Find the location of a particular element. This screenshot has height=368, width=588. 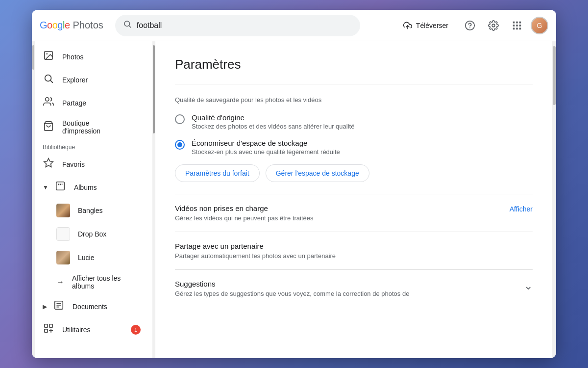

sidebar-item-show-all-albums: → Afficher tous les albums is located at coordinates (92, 282).